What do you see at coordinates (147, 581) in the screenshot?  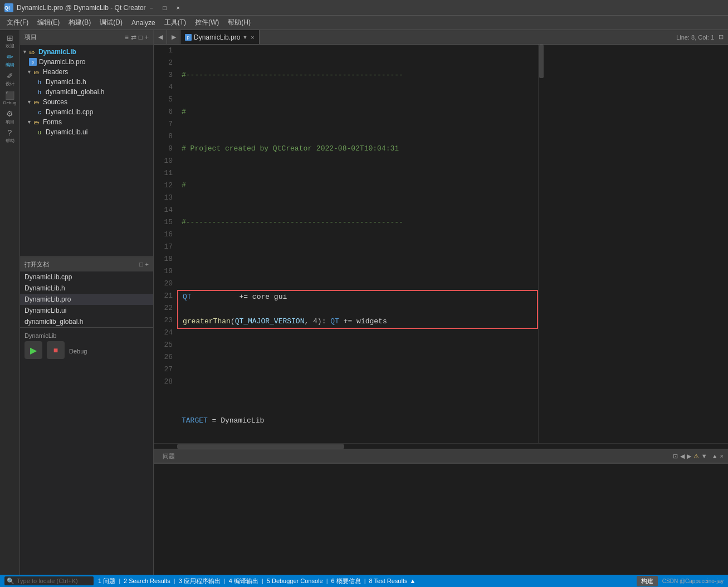 I see `status-search: 2 Search Results` at bounding box center [147, 581].